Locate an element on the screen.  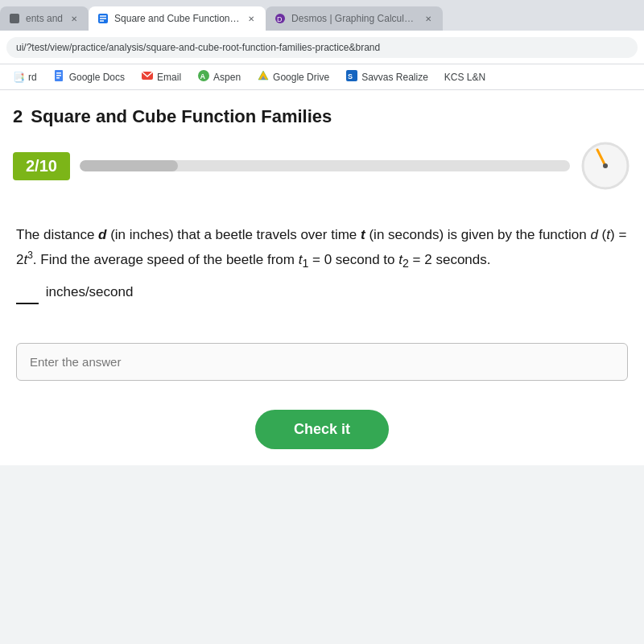
address-bar: ui/?test/view/practice/analysis/square-a… is located at coordinates (322, 47).